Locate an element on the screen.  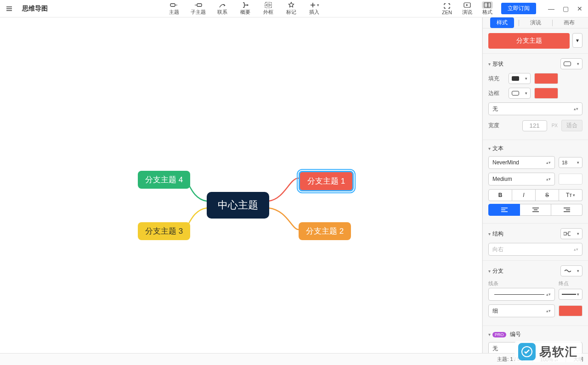
topic-type-button: 分支主题 is located at coordinates (529, 41).